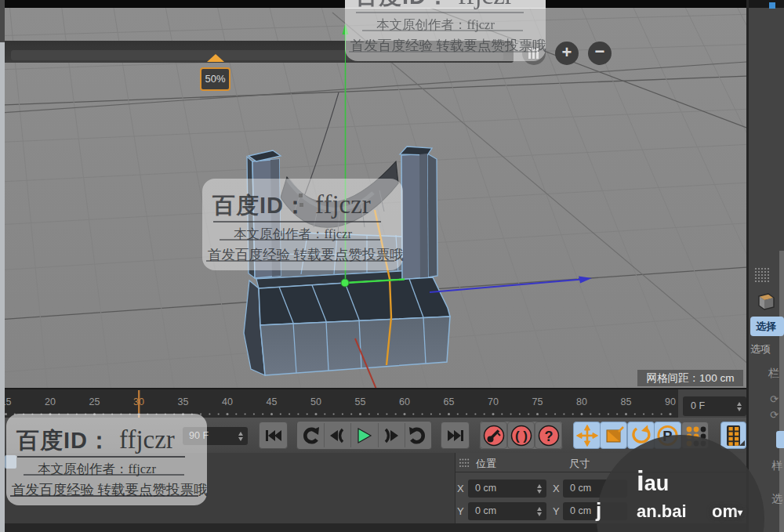  What do you see at coordinates (95, 402) in the screenshot?
I see `svg-text: 25` at bounding box center [95, 402].